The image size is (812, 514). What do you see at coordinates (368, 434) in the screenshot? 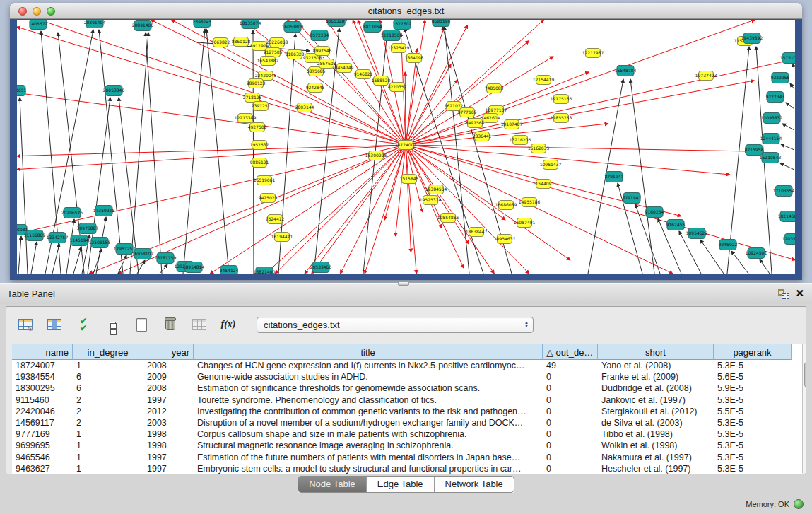
I see `table-cell: Corpus callosum shape and size in male p…` at bounding box center [368, 434].